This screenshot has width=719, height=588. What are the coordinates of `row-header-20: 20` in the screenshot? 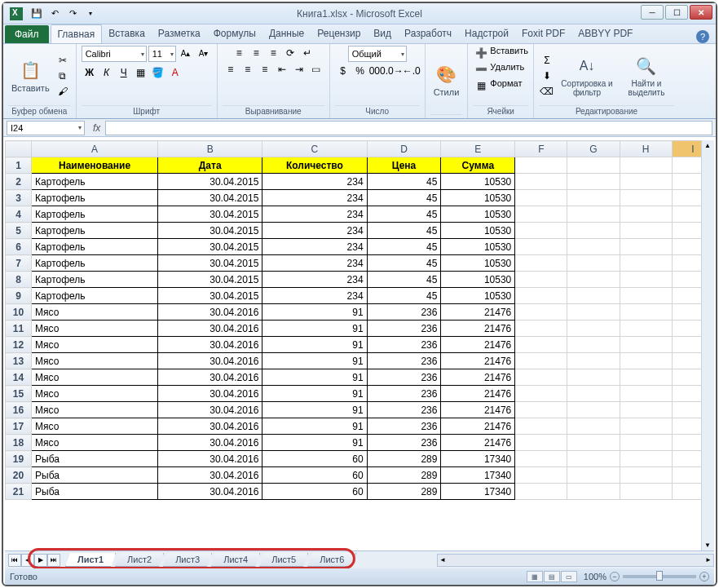 It's located at (19, 475).